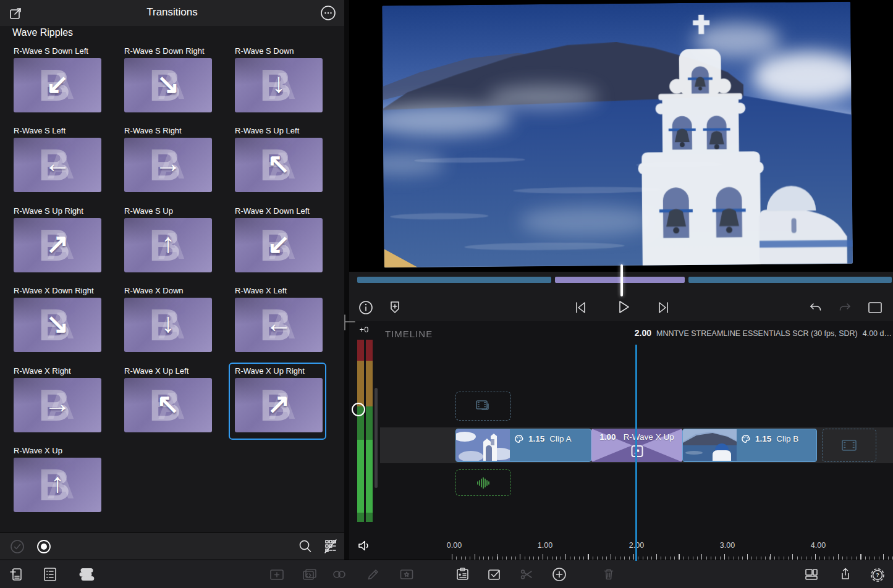 The width and height of the screenshot is (893, 588). What do you see at coordinates (57, 84) in the screenshot?
I see `tile-arrow-icon: ↙` at bounding box center [57, 84].